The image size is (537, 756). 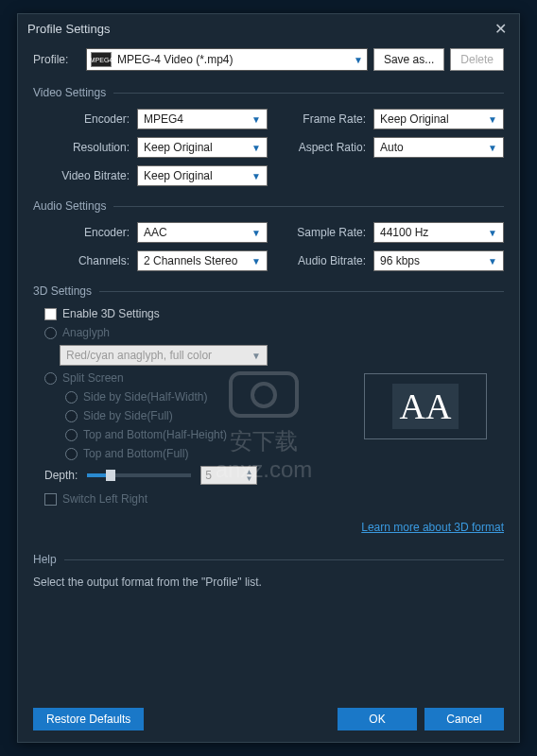 What do you see at coordinates (202, 232) in the screenshot?
I see `audio-encoder-select: AAC▼` at bounding box center [202, 232].